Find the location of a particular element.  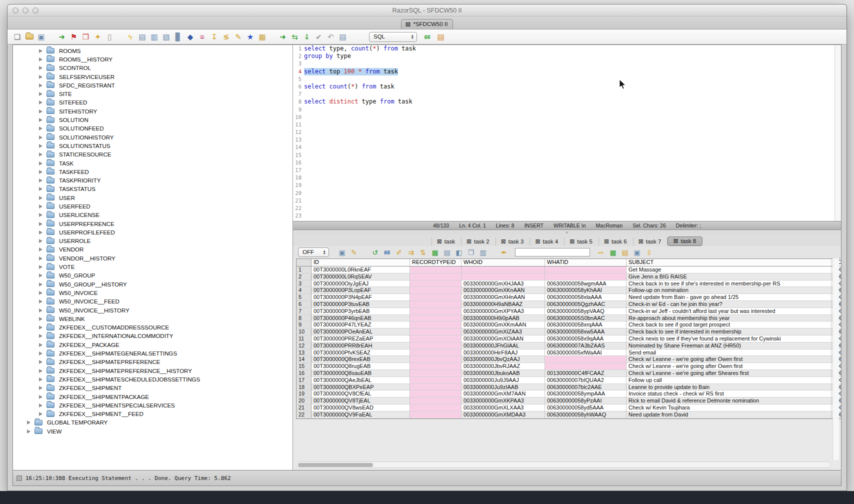

result-tab-task-7: ⊠task 7 is located at coordinates (651, 242).